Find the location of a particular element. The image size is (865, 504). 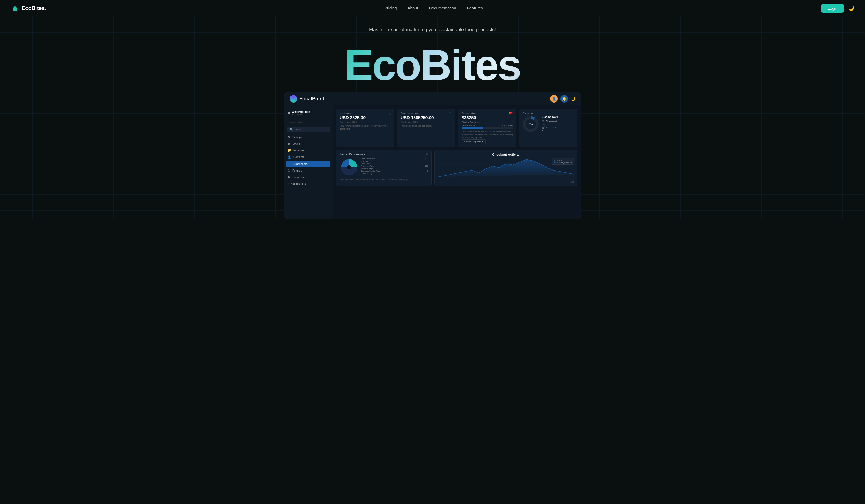

focal-logo-icon is located at coordinates (293, 99).